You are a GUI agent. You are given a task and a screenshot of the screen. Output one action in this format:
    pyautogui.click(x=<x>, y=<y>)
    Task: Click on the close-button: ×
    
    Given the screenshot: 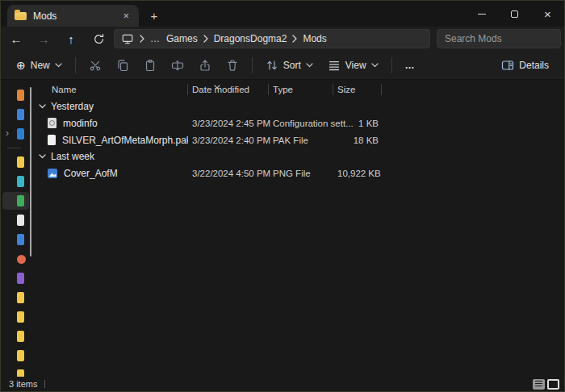 What is the action you would take?
    pyautogui.click(x=547, y=14)
    